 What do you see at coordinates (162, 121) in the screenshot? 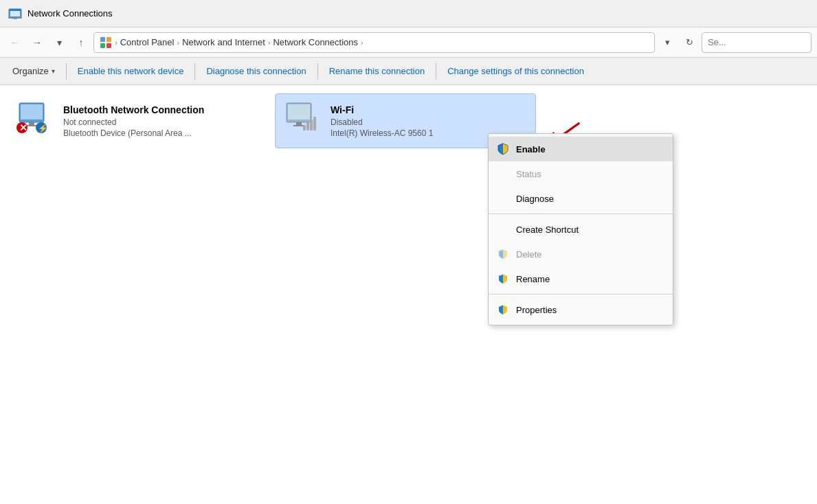
I see `bluetooth-network-info: Bluetooth Network Connection Not connect…` at bounding box center [162, 121].